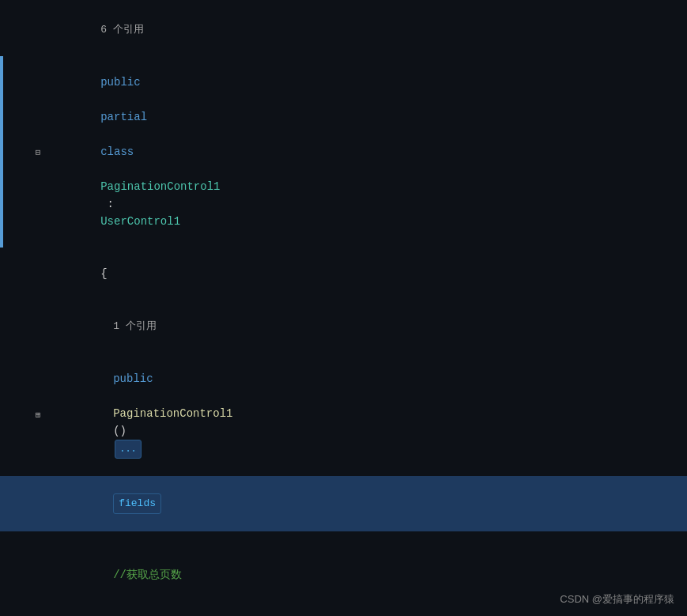 This screenshot has height=616, width=687. Describe the element at coordinates (100, 609) in the screenshot. I see `code-line-9: 4 个引用` at that location.